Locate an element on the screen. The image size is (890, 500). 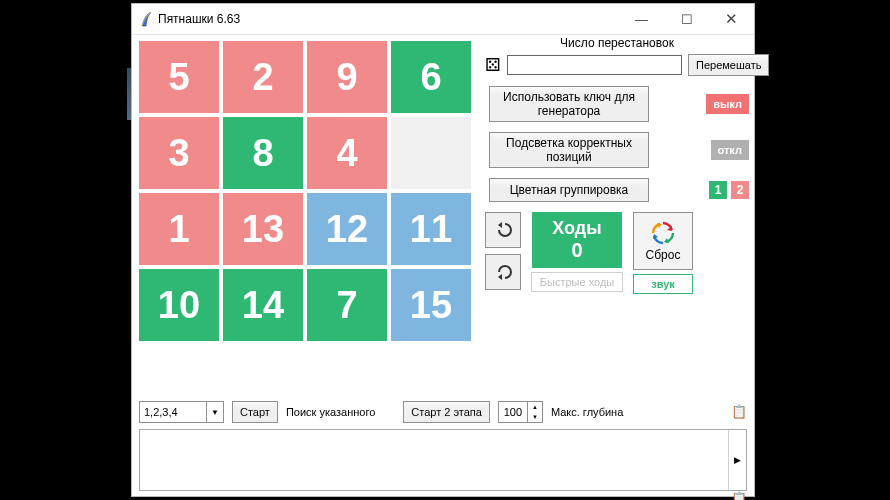
reset-label: Сброс is located at coordinates (664, 255).